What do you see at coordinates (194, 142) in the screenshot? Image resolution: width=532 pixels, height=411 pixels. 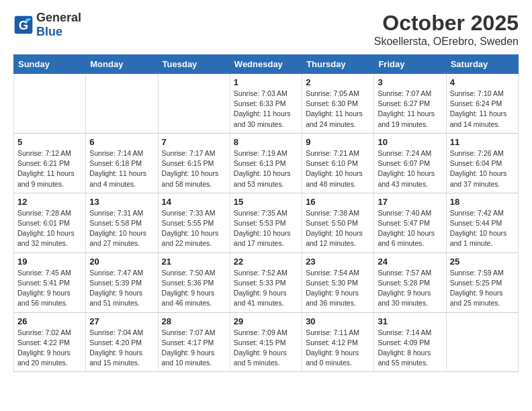 I see `day-number: 7` at bounding box center [194, 142].